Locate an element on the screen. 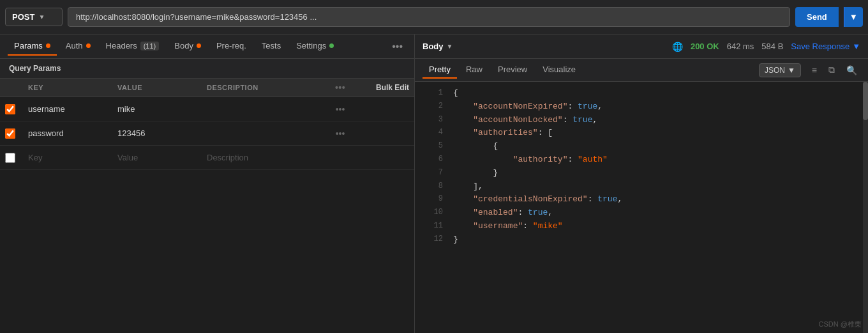 Image resolution: width=868 pixels, height=333 pixels. response-label: Body ▼ is located at coordinates (438, 46).